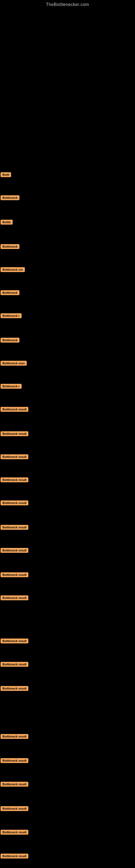 Image resolution: width=135 pixels, height=868 pixels. What do you see at coordinates (6, 175) in the screenshot?
I see `bottleneck-badge-row: Bottl` at bounding box center [6, 175].